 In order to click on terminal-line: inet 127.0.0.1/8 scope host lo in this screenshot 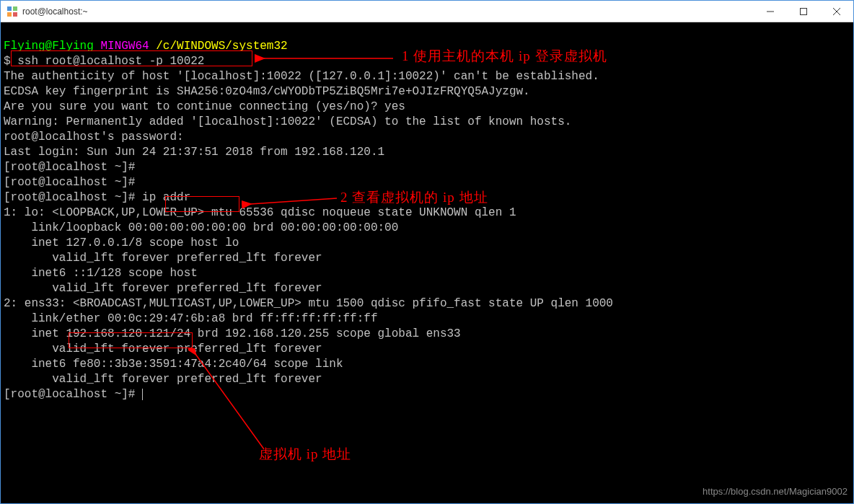, I will do `click(121, 243)`.